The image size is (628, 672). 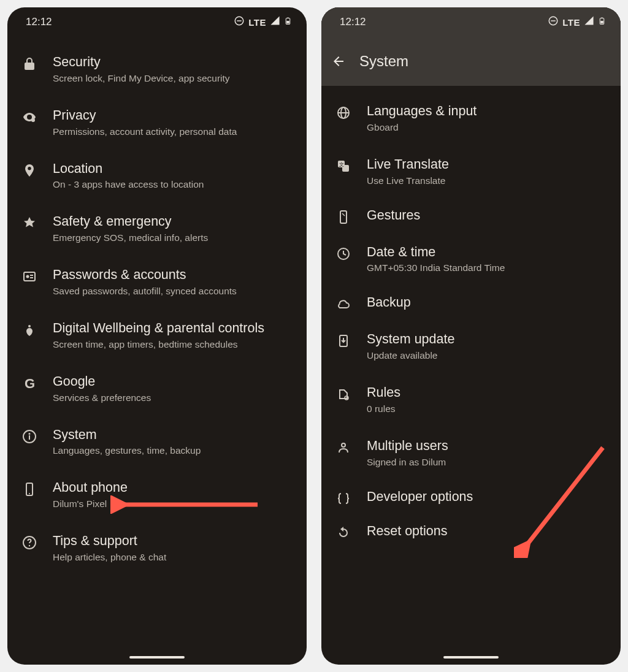 What do you see at coordinates (29, 117) in the screenshot?
I see `privacy-icon` at bounding box center [29, 117].